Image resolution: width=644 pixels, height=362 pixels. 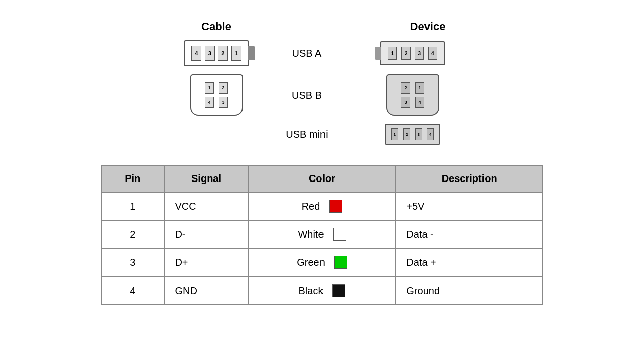 What do you see at coordinates (322, 53) in the screenshot?
I see `usb-a-row: 4 3 2 1 USB A 1 2 3 4` at bounding box center [322, 53].